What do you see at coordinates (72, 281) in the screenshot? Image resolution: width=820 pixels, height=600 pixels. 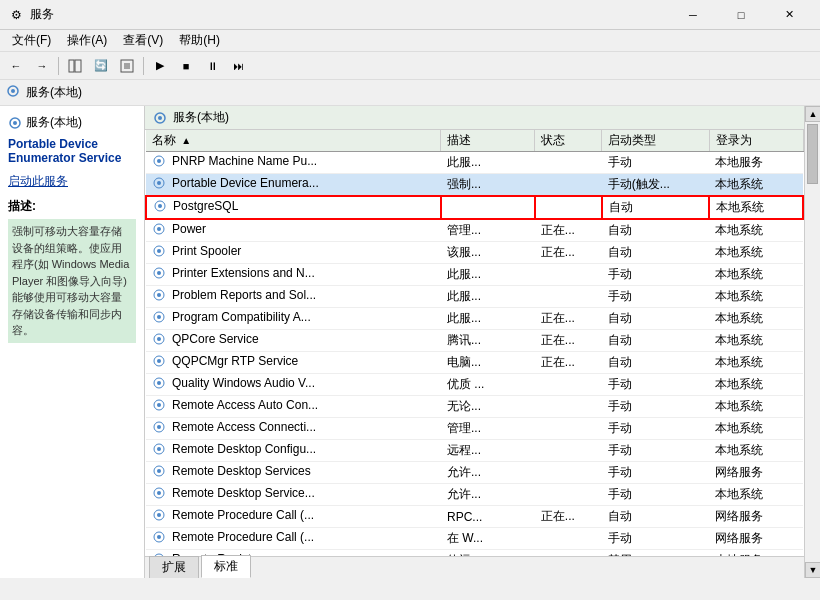 I see `service-description: 强制可移动大容量存储设备的组策略。使应用程序(如 Windows Media P…` at bounding box center [72, 281].